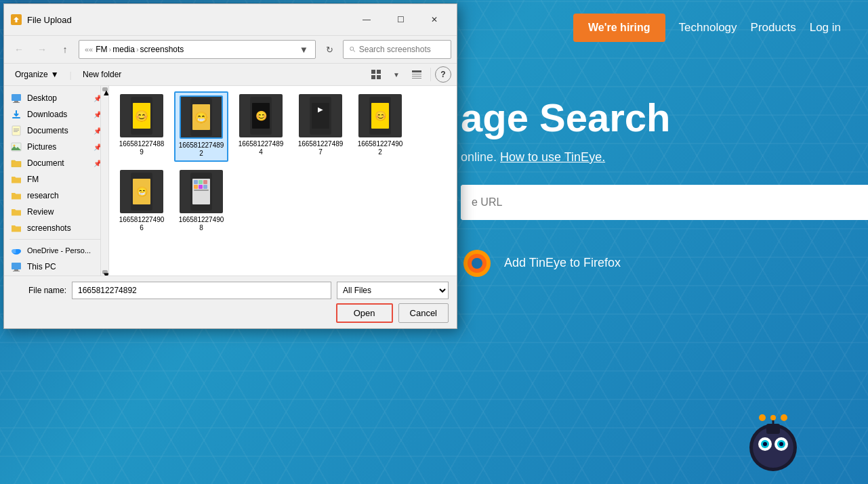 This screenshot has height=484, width=868. What do you see at coordinates (230, 74) in the screenshot?
I see `dialog-toolbar2: Organize ▼ | New folder ▼` at bounding box center [230, 74].